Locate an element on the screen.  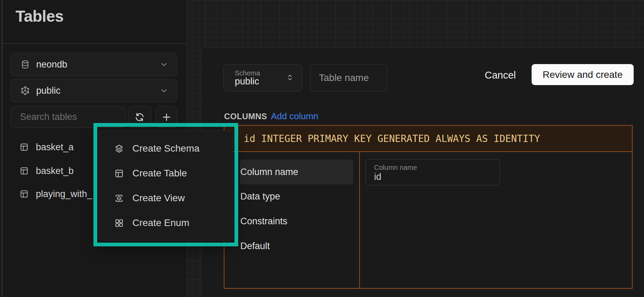
add-table-button is located at coordinates (167, 117).